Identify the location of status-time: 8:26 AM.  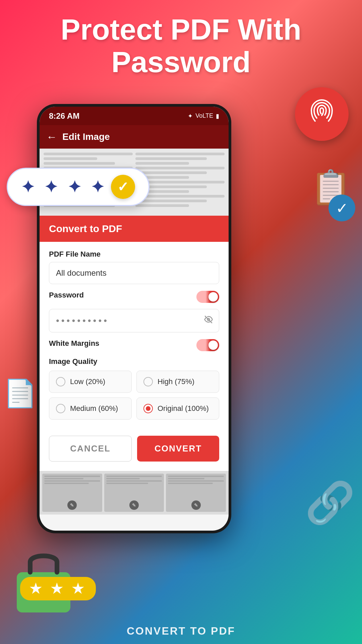
(64, 116).